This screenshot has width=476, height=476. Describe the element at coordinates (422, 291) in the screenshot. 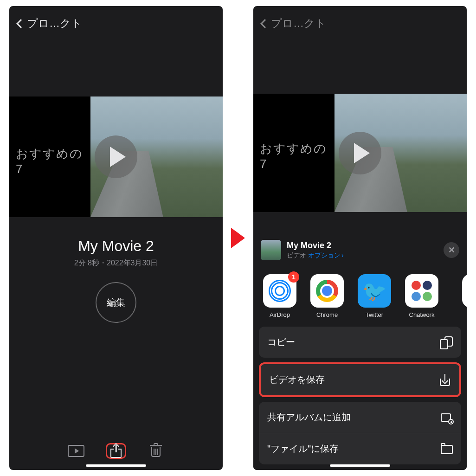

I see `chatwork-icon` at that location.